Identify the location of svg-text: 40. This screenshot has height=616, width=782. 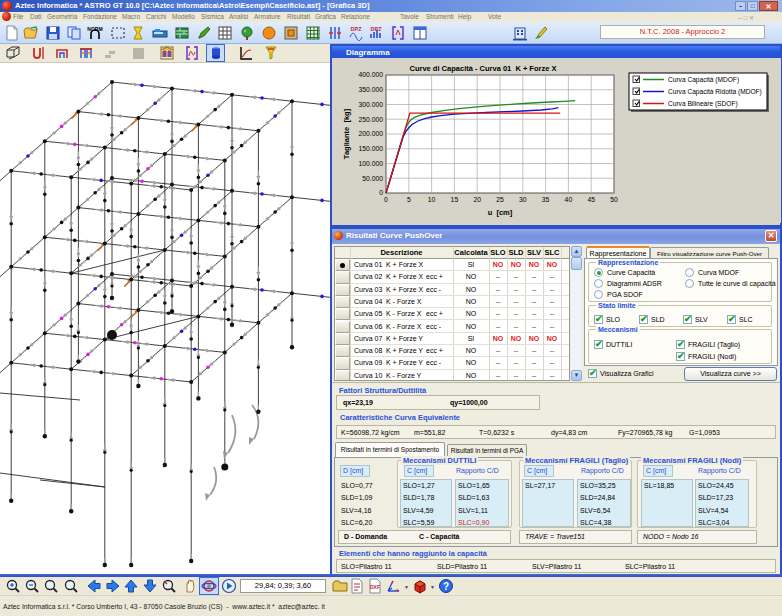
(569, 200).